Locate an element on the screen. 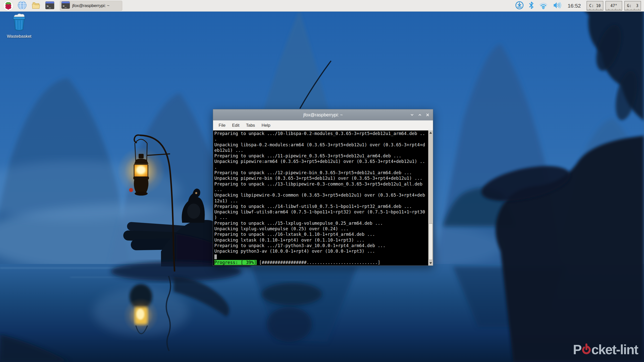  menu-item: File is located at coordinates (222, 125).